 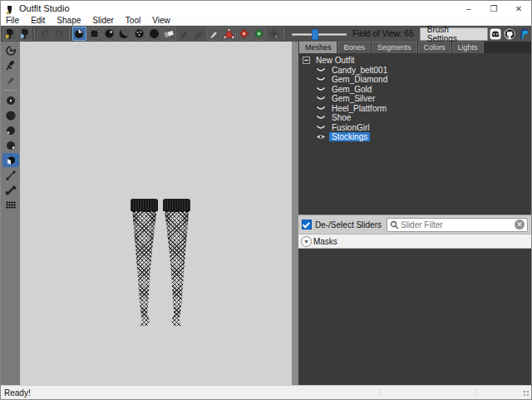 I want to click on pencil-icon, so click(x=11, y=80).